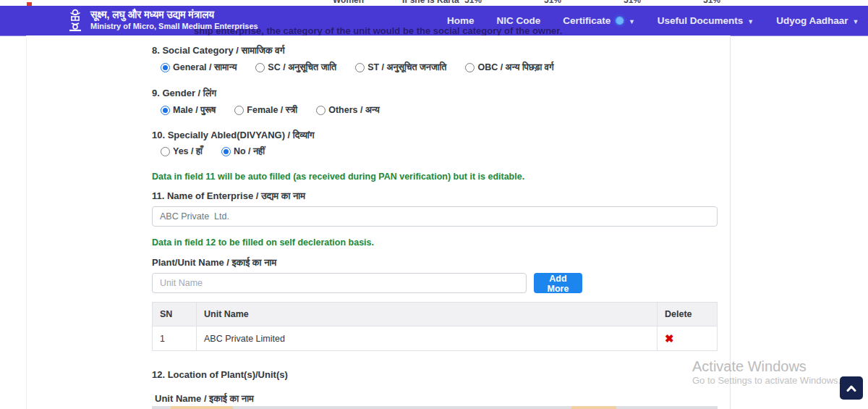 This screenshot has height=409, width=868. Describe the element at coordinates (509, 68) in the screenshot. I see `radio-option-obc: OBC / अन्य पिछड़ा वर्ग` at that location.